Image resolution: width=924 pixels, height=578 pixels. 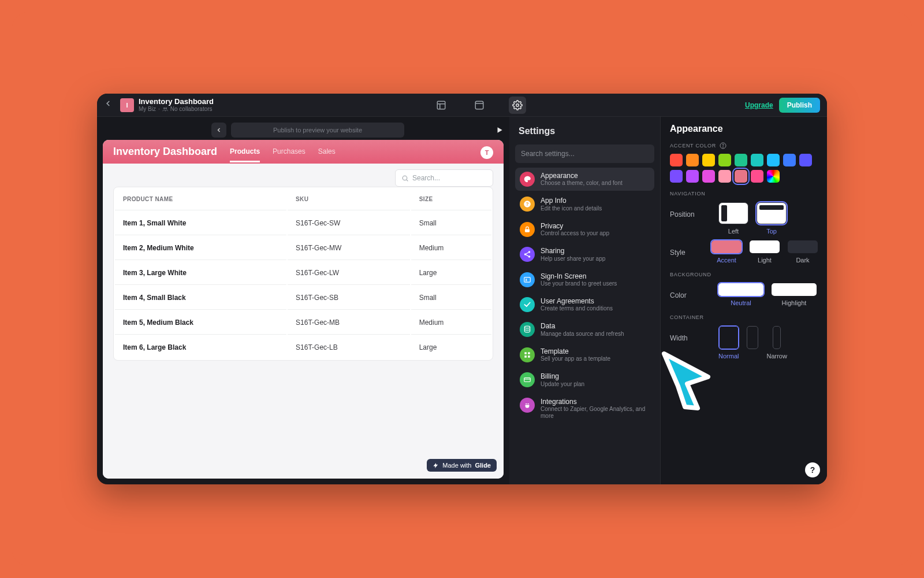 I want to click on settings-item-appinfo: ? App InfoEdit the icon and details, so click(x=584, y=204).